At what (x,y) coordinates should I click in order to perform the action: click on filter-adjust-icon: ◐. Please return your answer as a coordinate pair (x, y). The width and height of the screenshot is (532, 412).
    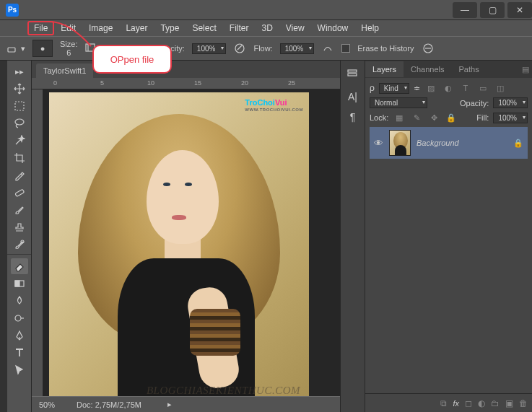
    Looking at the image, I should click on (448, 88).